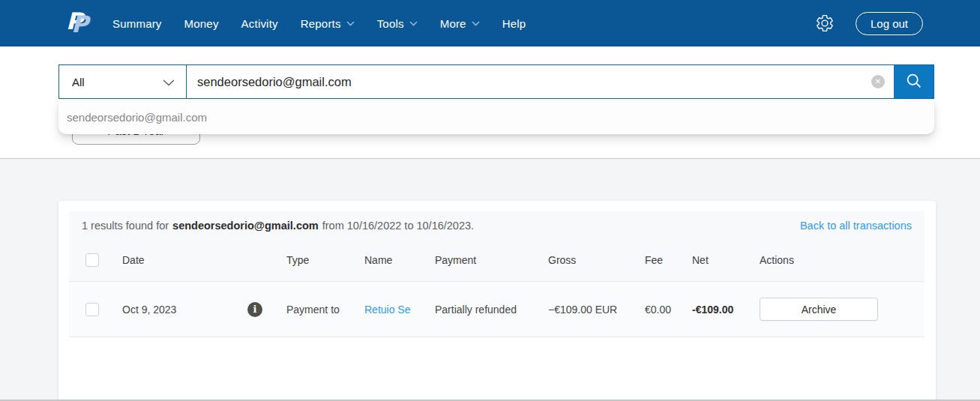 This screenshot has height=401, width=980. I want to click on search-icon, so click(914, 82).